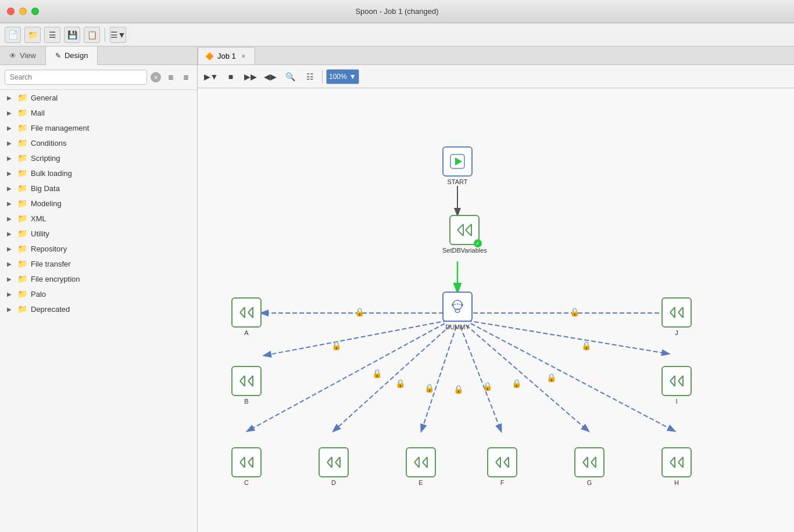 This screenshot has width=794, height=532. What do you see at coordinates (421, 467) in the screenshot?
I see `node-e: E` at bounding box center [421, 467].